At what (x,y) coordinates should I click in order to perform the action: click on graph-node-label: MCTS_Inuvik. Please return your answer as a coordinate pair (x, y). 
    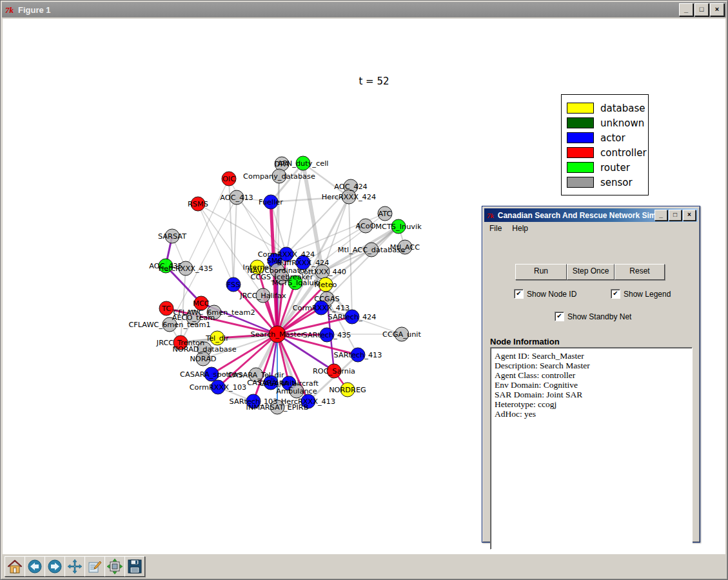
    Looking at the image, I should click on (398, 227).